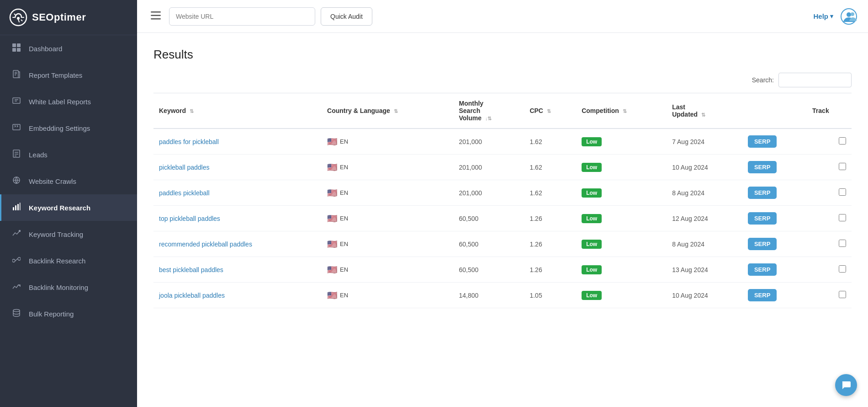 Image resolution: width=868 pixels, height=407 pixels. What do you see at coordinates (238, 167) in the screenshot?
I see `cell-keyword: pickleball paddles` at bounding box center [238, 167].